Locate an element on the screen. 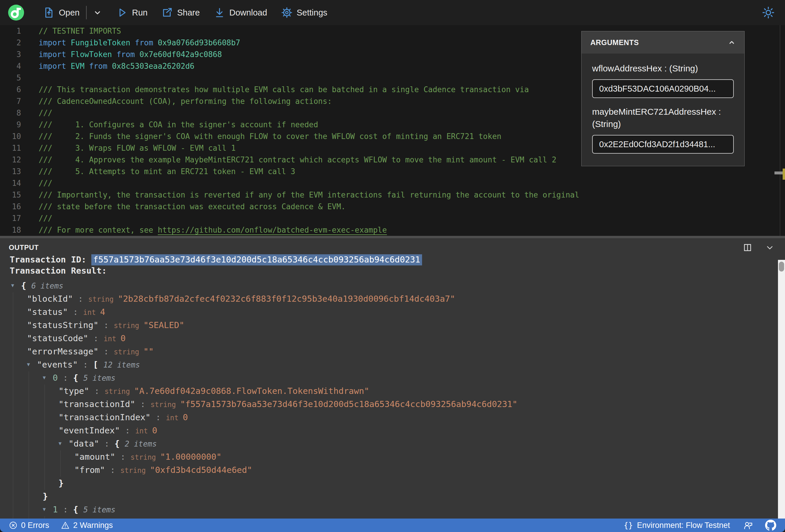 Image resolution: width=785 pixels, height=532 pixels. line-number: 7 is located at coordinates (10, 101).